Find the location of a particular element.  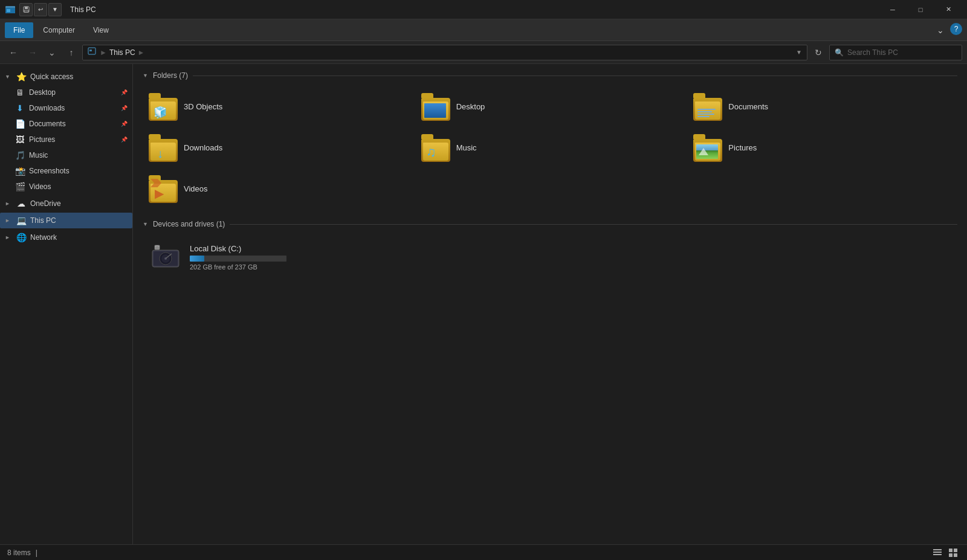

drive-item-c: Local Disk (C:) 202 GB free of 237 GB is located at coordinates (550, 257).